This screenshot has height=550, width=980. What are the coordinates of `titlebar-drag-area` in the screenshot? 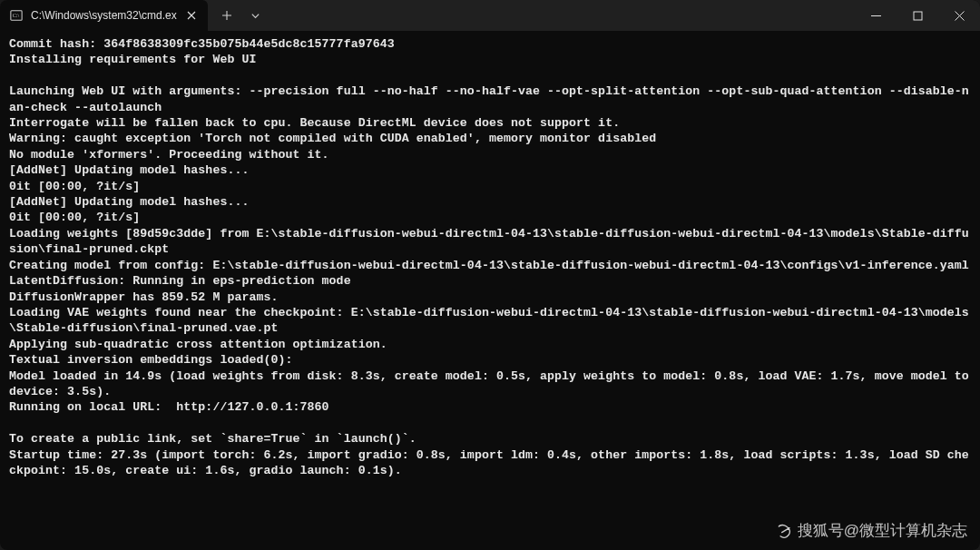 It's located at (564, 15).